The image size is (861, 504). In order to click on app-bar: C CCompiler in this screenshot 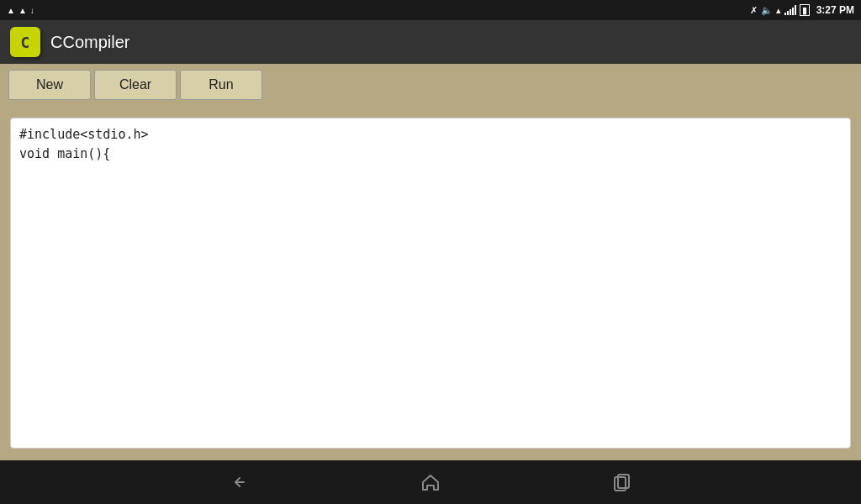, I will do `click(430, 42)`.